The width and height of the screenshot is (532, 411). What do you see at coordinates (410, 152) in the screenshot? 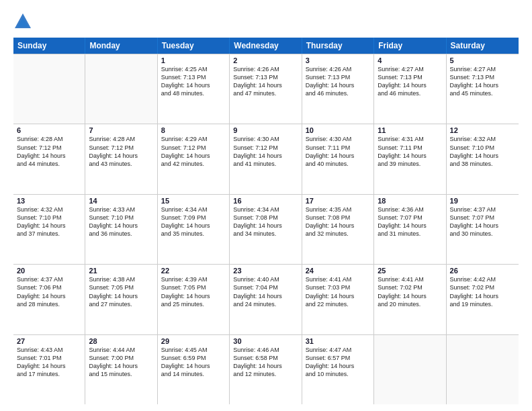
I see `day-info: Sunrise: 4:31 AMSunset: 7:11 PMDaylight:…` at bounding box center [410, 152].